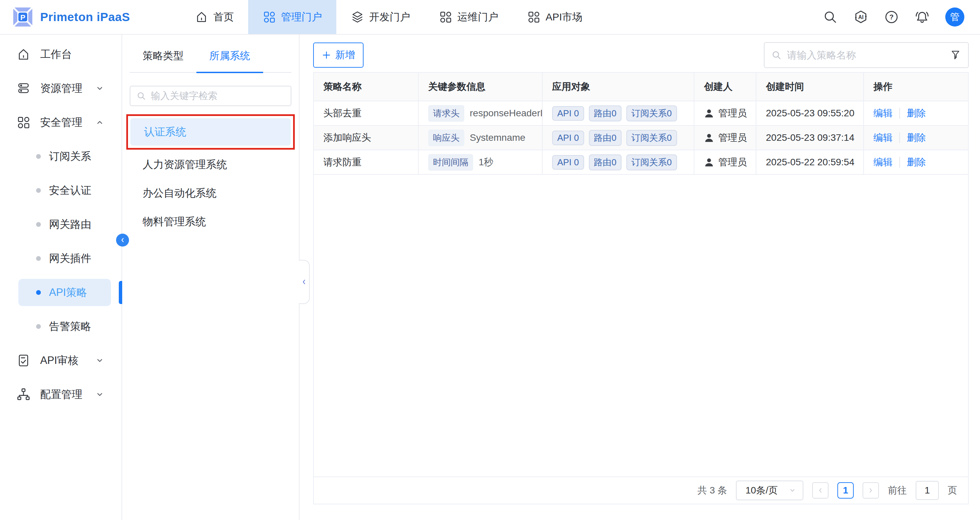 The image size is (980, 520). I want to click on system-item-material: 物料管理系统, so click(211, 222).